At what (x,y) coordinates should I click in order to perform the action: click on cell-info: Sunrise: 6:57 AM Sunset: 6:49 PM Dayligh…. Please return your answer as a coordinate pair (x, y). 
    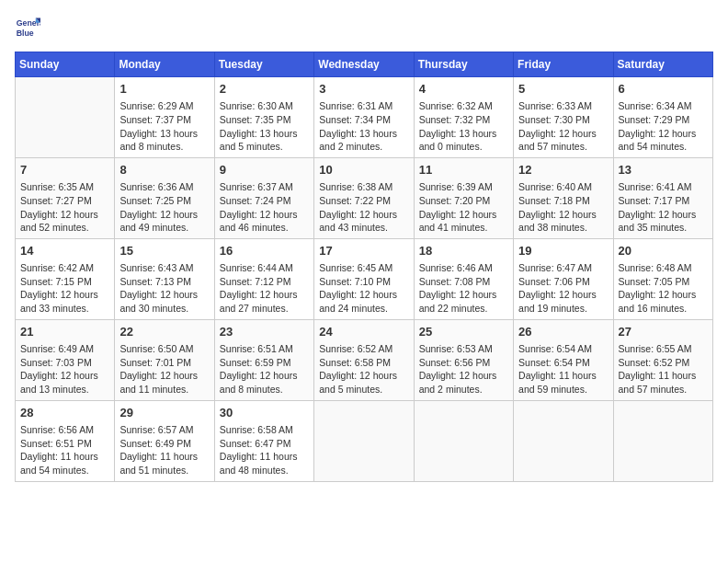
    Looking at the image, I should click on (164, 451).